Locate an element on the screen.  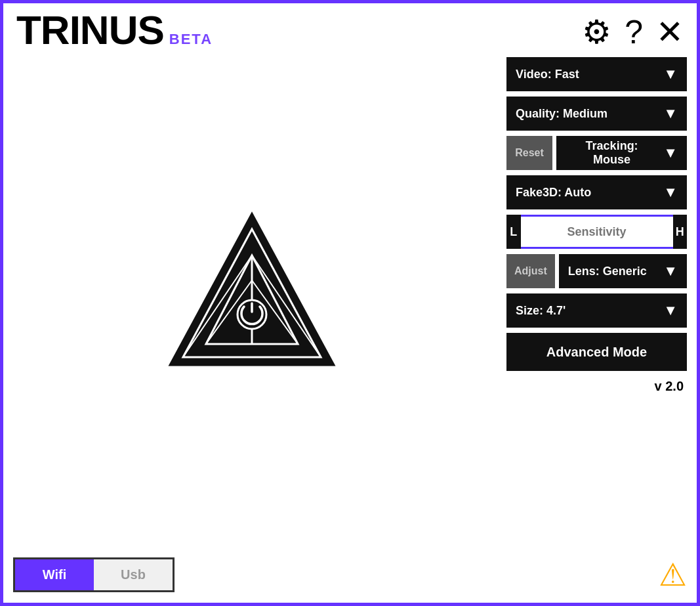
size-row: Size: 4.7' ▼ is located at coordinates (597, 311).